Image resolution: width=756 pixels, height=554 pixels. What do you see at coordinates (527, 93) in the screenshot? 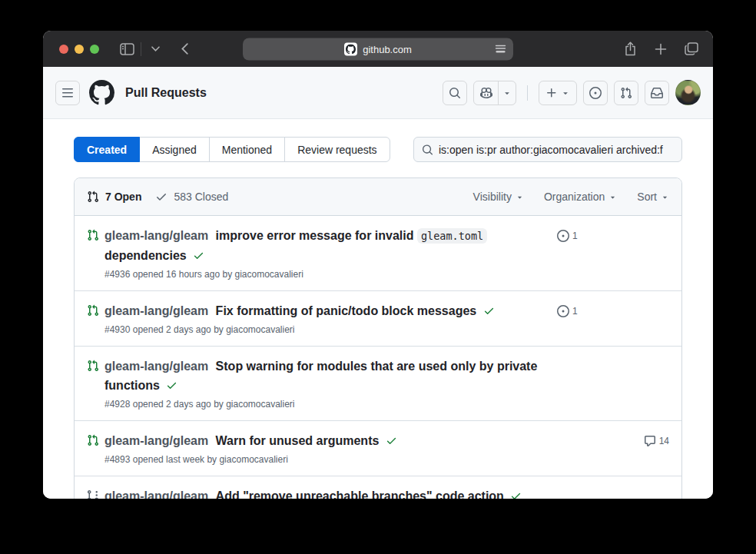
I see `header-divider` at bounding box center [527, 93].